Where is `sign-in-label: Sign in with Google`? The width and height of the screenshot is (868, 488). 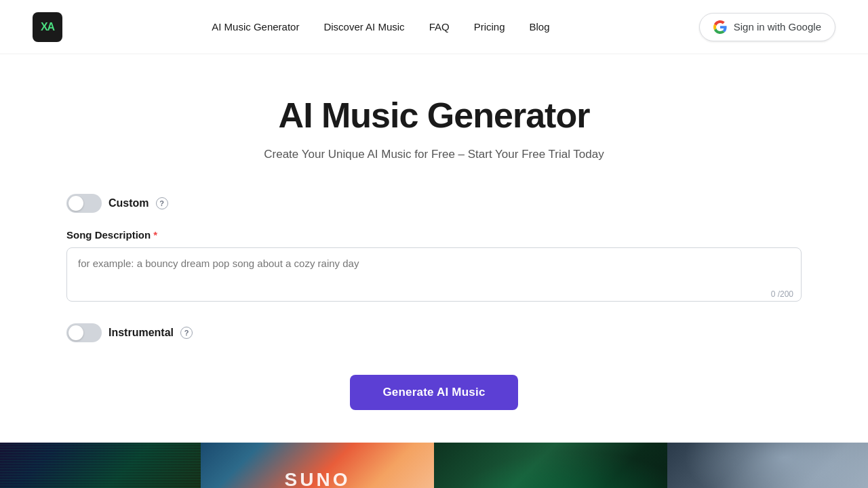 sign-in-label: Sign in with Google is located at coordinates (777, 27).